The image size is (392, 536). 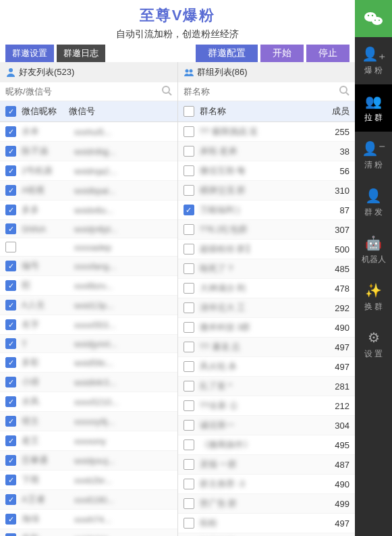 What do you see at coordinates (267, 171) in the screenshot?
I see `group-row: 微信互助 每56` at bounding box center [267, 171].